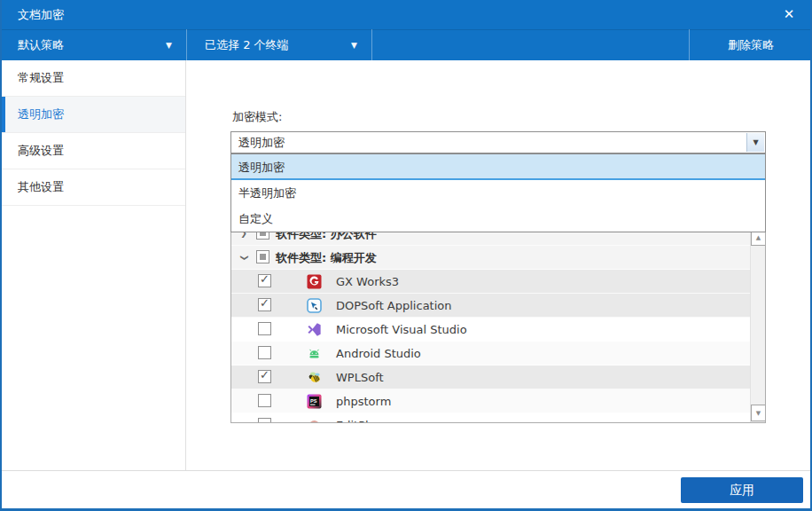 This screenshot has height=511, width=812. What do you see at coordinates (41, 186) in the screenshot?
I see `sidebar-item-label: 其他设置` at bounding box center [41, 186].